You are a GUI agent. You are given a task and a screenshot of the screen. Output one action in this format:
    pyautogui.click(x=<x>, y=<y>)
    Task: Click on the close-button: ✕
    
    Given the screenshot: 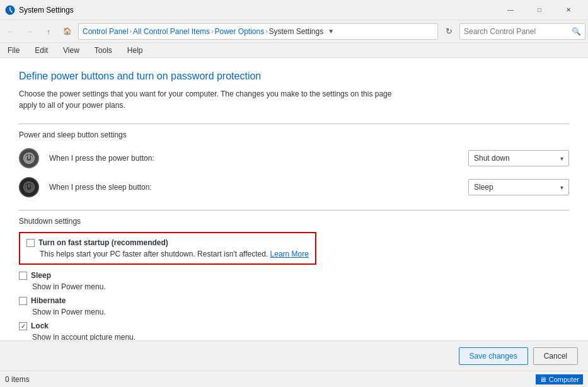 What is the action you would take?
    pyautogui.click(x=568, y=10)
    